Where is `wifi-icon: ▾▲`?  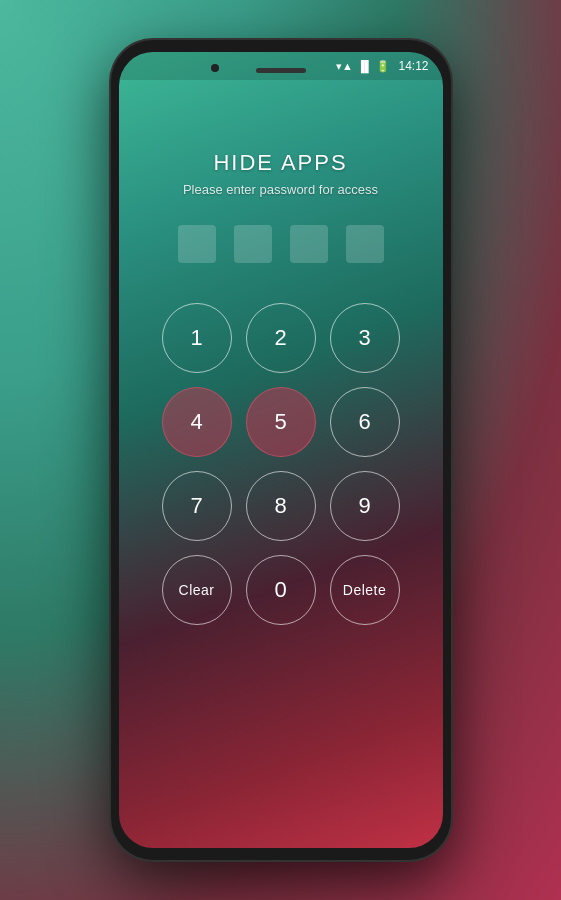
wifi-icon: ▾▲ is located at coordinates (344, 66).